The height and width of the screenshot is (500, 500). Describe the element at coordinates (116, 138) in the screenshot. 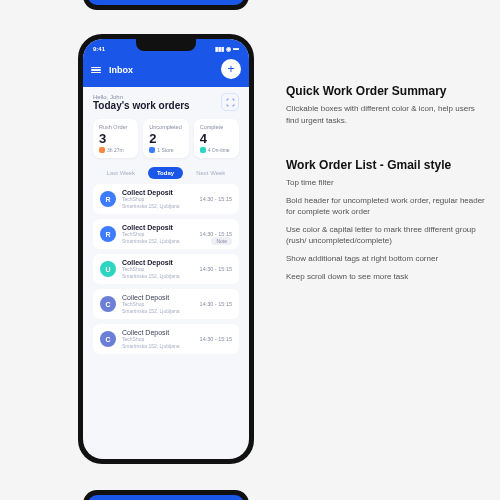

I see `summary-card-0: Rush Order 3 3h 27m` at that location.